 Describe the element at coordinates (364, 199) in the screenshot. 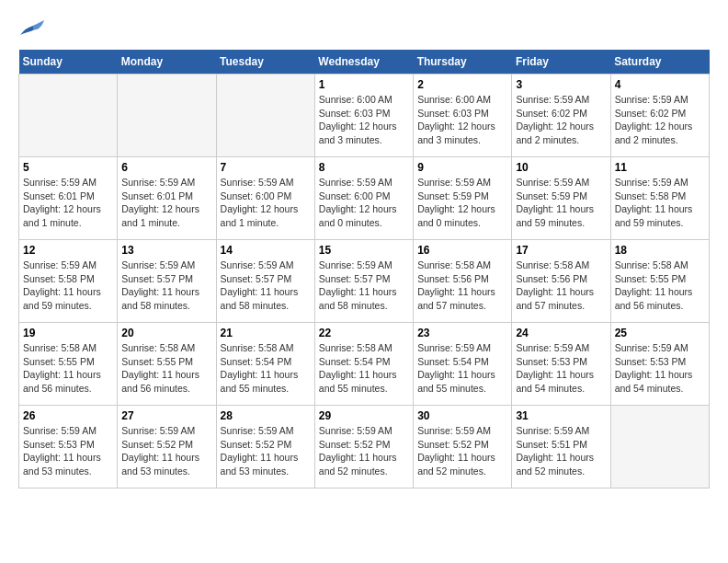

I see `week-row-2: 5Sunrise: 5:59 AM Sunset: 6:01 PM Daylig…` at that location.